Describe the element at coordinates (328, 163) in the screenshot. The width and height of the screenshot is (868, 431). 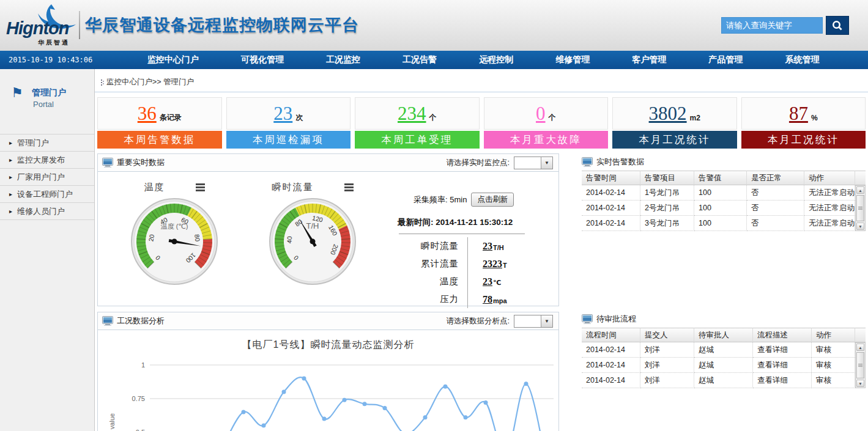
I see `panel-header: 重要实时数据 请选择实时监控点: ▼` at that location.